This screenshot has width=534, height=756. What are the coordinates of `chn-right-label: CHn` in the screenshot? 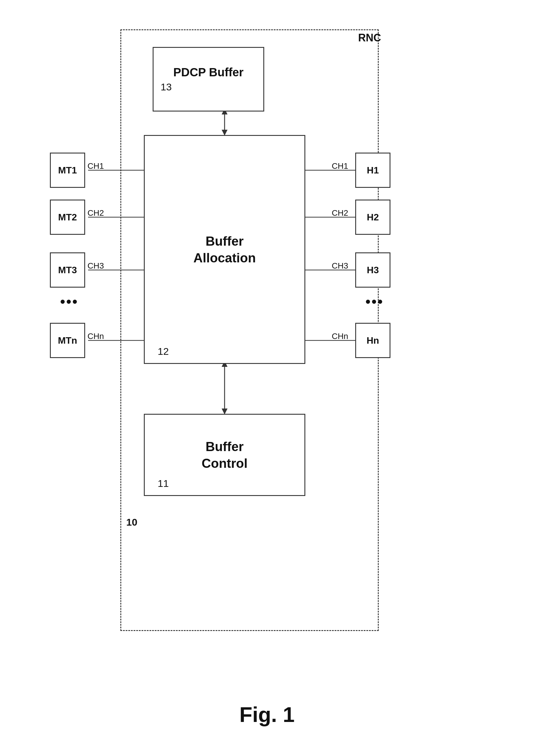 It's located at (340, 337).